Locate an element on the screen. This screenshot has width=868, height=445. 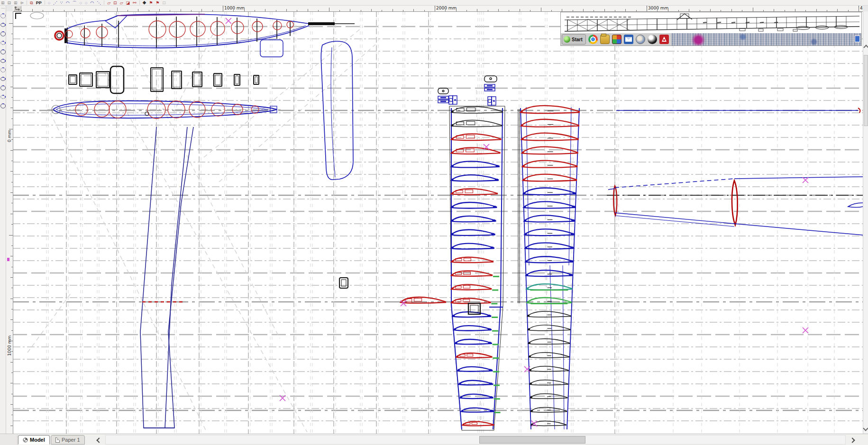
red-tag-tool-icon: ⚑ is located at coordinates (151, 3).